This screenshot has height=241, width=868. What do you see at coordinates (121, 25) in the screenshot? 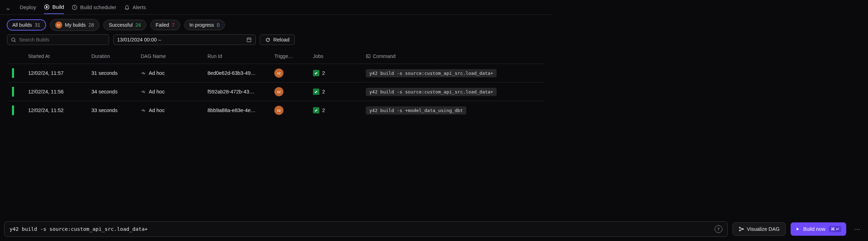
I see `filter-successful-label: Successful` at bounding box center [121, 25].